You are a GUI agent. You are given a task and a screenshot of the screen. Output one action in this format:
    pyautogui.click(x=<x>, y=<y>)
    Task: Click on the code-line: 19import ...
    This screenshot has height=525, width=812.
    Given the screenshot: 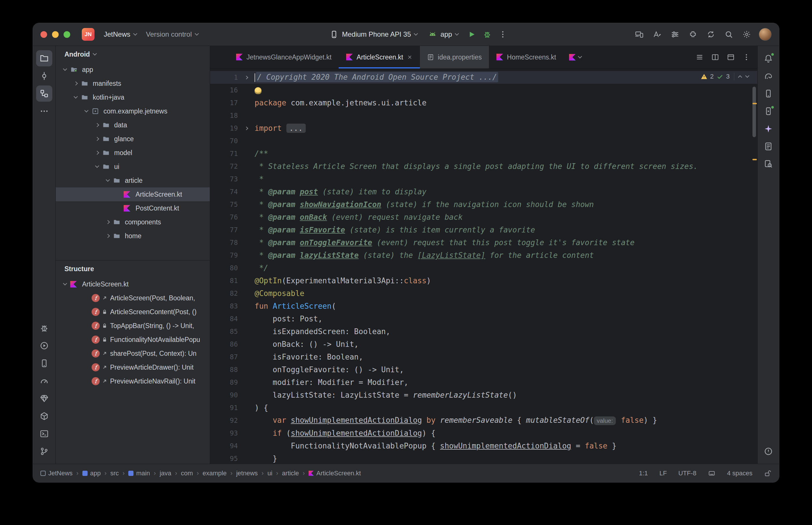 What is the action you would take?
    pyautogui.click(x=484, y=128)
    